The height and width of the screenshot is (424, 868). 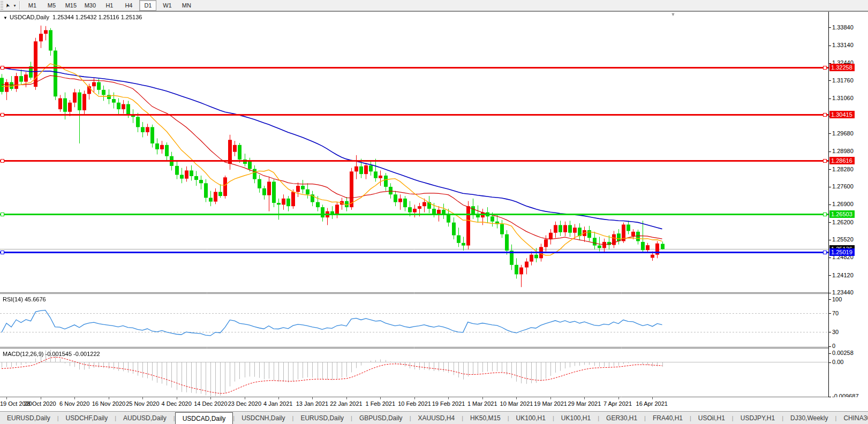 What do you see at coordinates (832, 346) in the screenshot?
I see `rsi-axis-tick: 0` at bounding box center [832, 346].